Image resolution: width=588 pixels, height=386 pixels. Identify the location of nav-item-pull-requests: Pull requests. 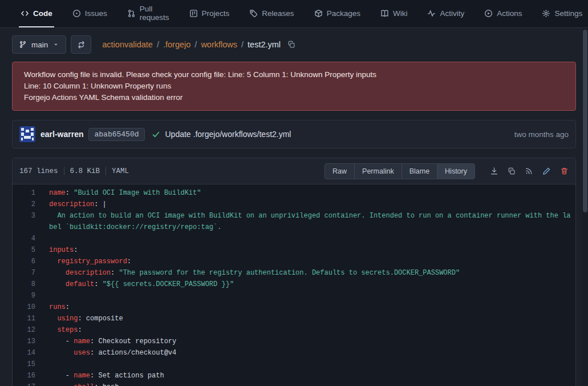
(148, 14).